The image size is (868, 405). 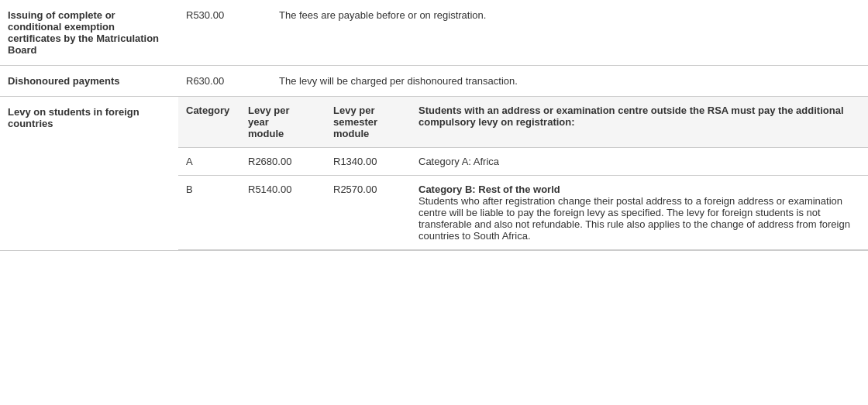 What do you see at coordinates (570, 33) in the screenshot?
I see `exemption-description: The fees are payable before or on regist…` at bounding box center [570, 33].